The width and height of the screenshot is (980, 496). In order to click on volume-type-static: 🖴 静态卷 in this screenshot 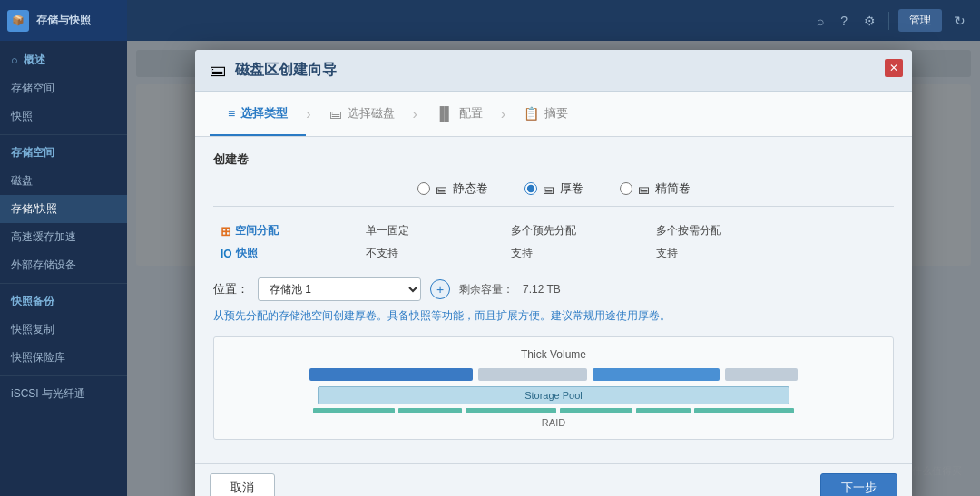, I will do `click(453, 189)`.